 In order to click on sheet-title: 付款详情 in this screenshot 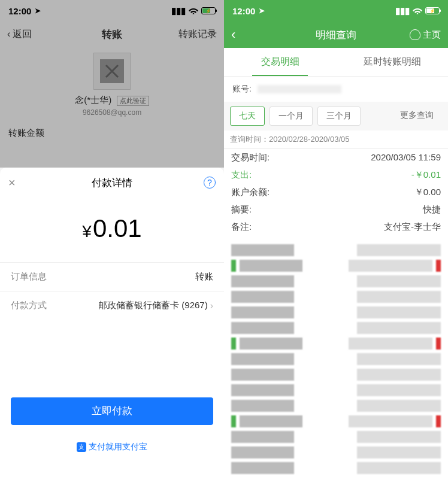, I will do `click(112, 183)`.